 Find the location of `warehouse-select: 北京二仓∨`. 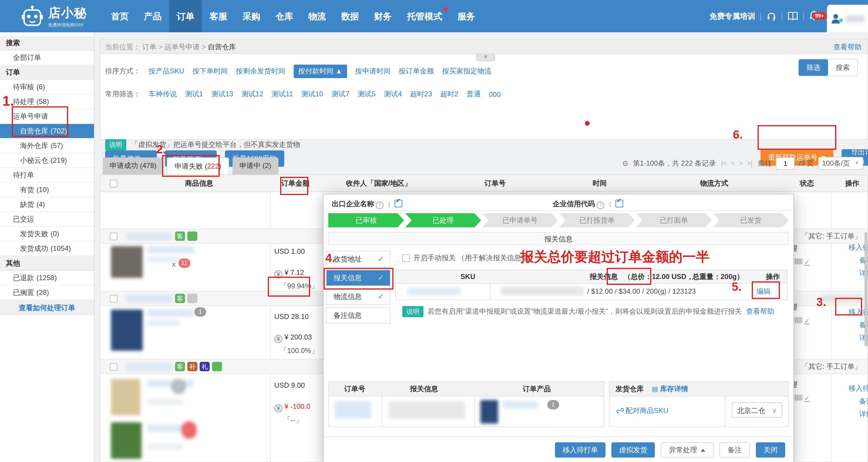

warehouse-select: 北京二仓∨ is located at coordinates (757, 410).